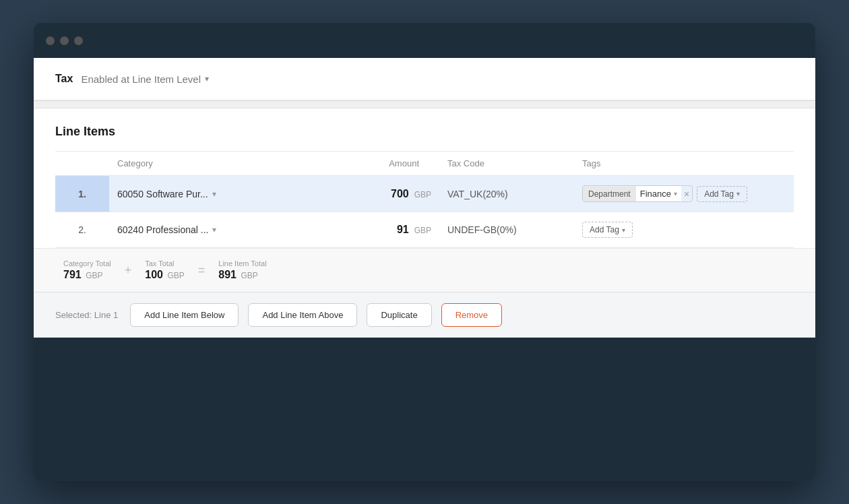 This screenshot has height=504, width=849. I want to click on category-total-value: 791, so click(73, 275).